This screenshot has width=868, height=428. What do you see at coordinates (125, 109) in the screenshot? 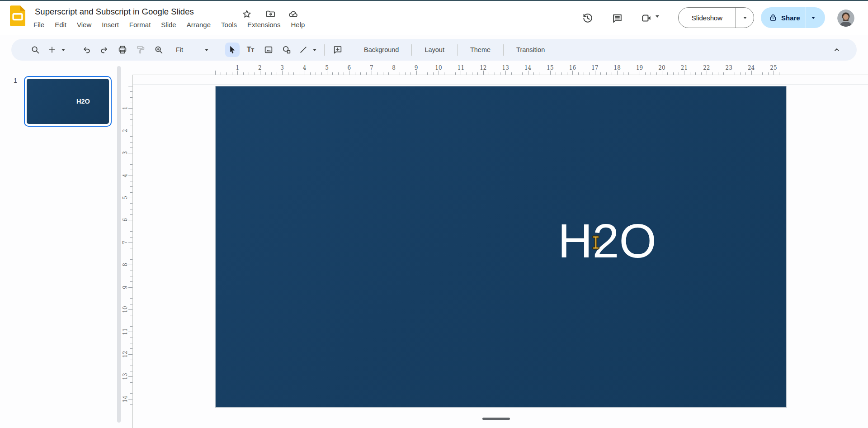
I see `v-ruler-number: 1` at bounding box center [125, 109].